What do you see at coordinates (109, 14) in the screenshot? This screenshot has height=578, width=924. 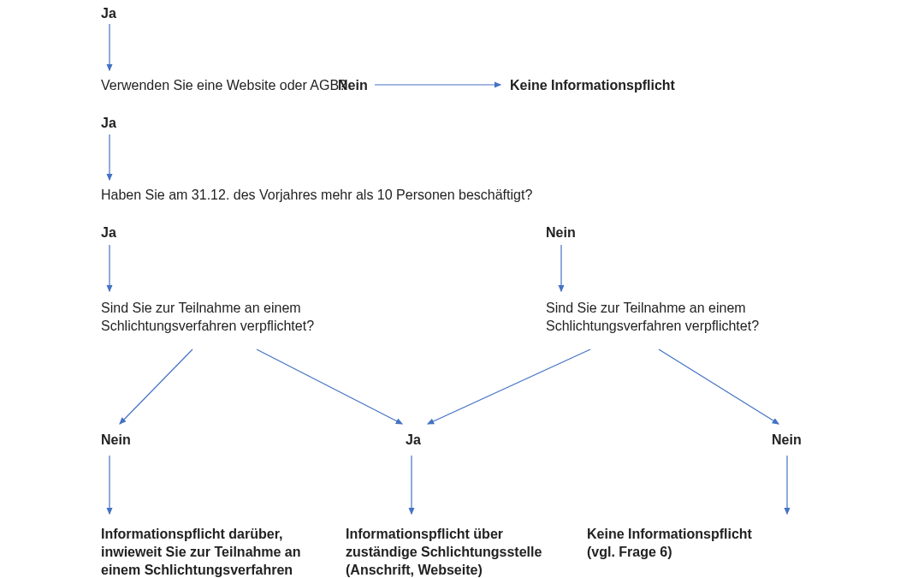 I see `answer-ja-1: Ja` at bounding box center [109, 14].